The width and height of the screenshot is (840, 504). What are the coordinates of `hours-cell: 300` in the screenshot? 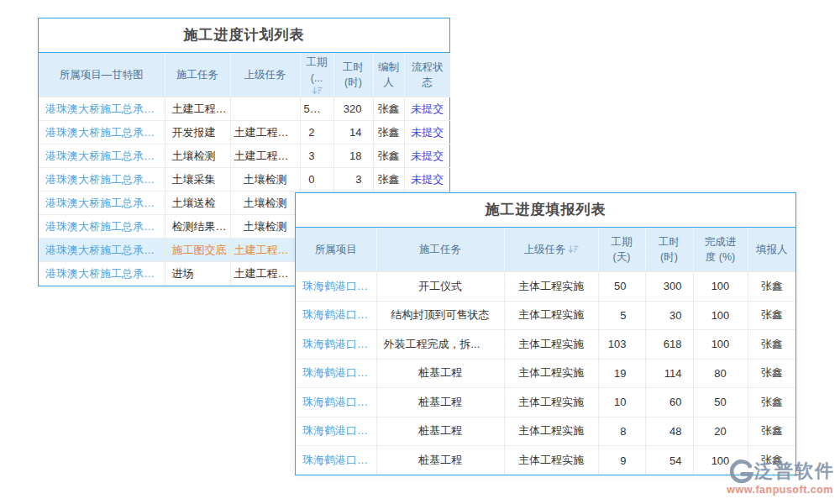 It's located at (669, 287).